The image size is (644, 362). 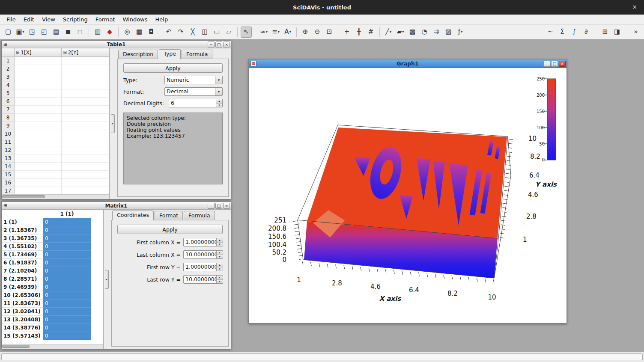 I want to click on plot-style-button: ▰▾, so click(x=400, y=32).